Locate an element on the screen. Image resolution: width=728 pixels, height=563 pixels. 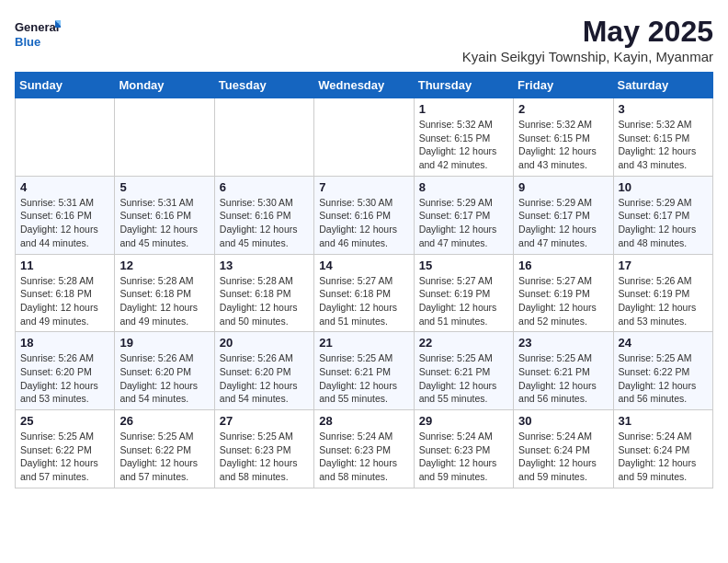
calendar-cell-week1-day3 is located at coordinates (264, 138).